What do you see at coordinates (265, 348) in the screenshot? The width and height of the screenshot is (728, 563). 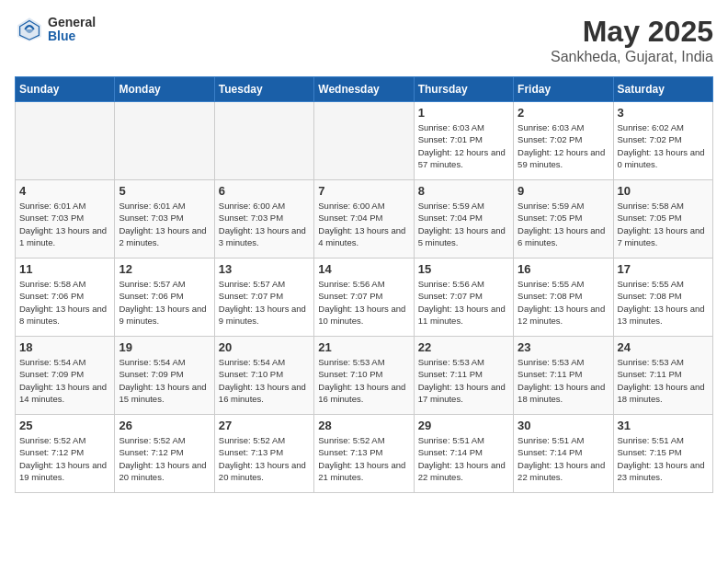 I see `day-number: 20` at bounding box center [265, 348].